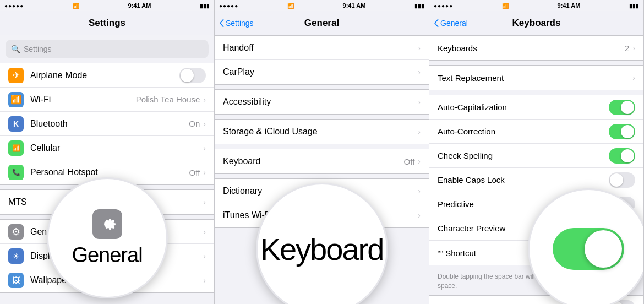  What do you see at coordinates (107, 23) in the screenshot?
I see `nav-bar-1: Settings` at bounding box center [107, 23].